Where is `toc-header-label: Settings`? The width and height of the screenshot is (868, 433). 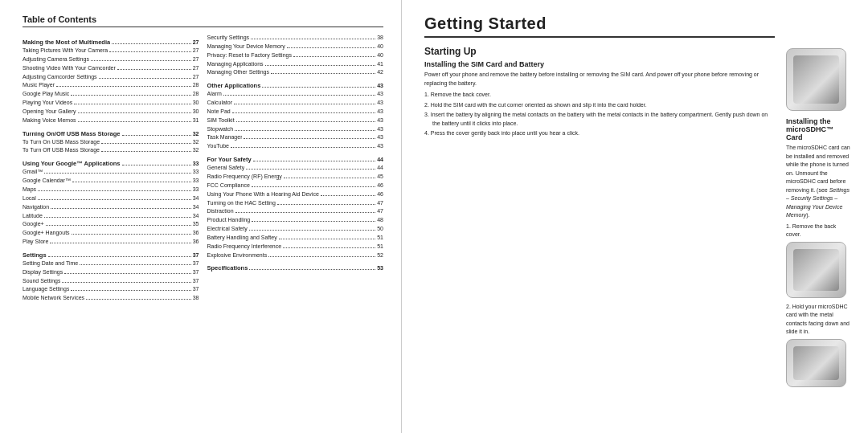 toc-header-label: Settings is located at coordinates (35, 255).